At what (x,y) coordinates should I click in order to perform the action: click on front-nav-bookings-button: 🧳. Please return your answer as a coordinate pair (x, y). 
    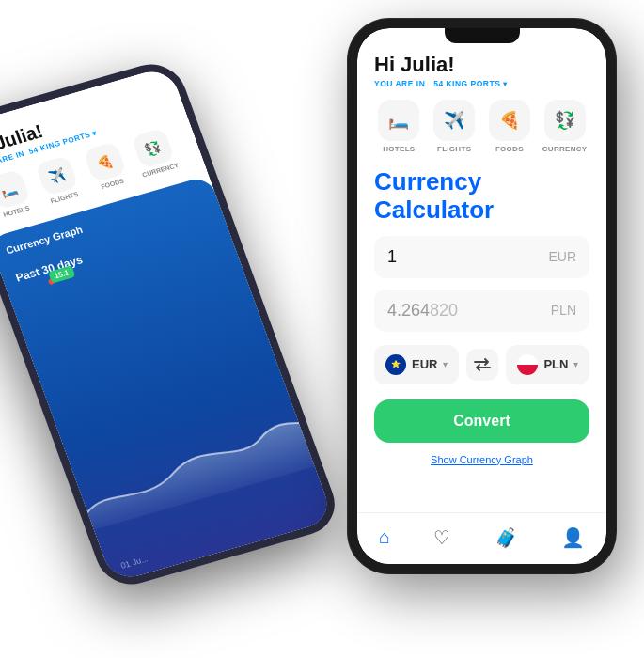
    Looking at the image, I should click on (506, 538).